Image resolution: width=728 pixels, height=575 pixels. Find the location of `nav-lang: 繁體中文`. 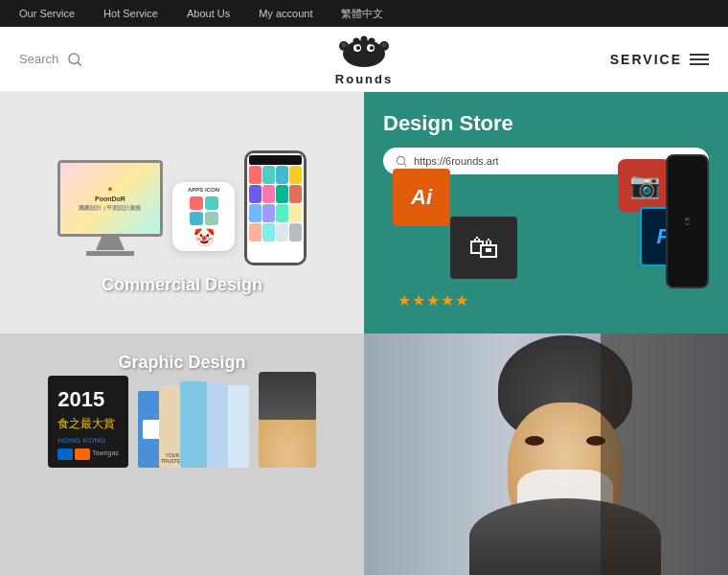

nav-lang: 繁體中文 is located at coordinates (362, 13).